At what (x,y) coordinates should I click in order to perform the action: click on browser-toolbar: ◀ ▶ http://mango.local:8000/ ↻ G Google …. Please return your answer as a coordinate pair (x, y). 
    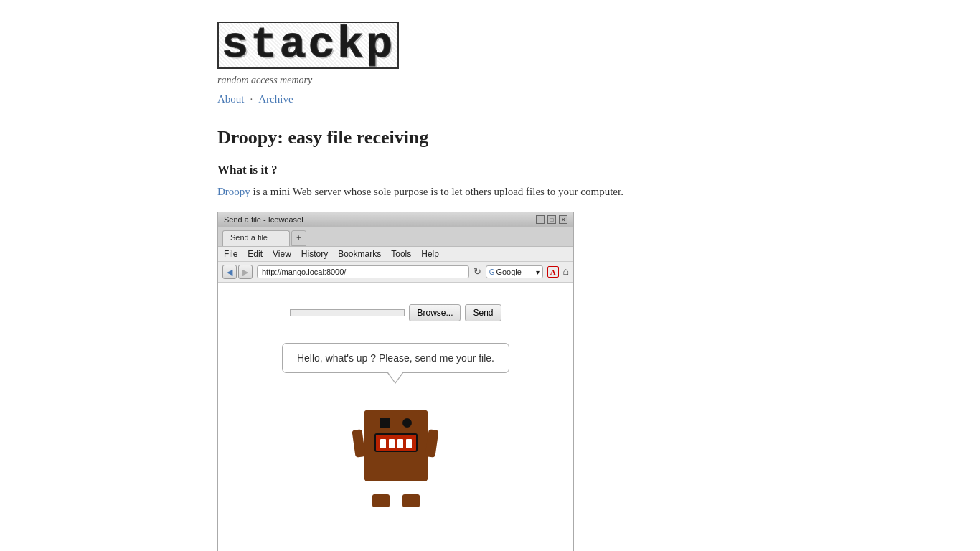
    Looking at the image, I should click on (396, 273).